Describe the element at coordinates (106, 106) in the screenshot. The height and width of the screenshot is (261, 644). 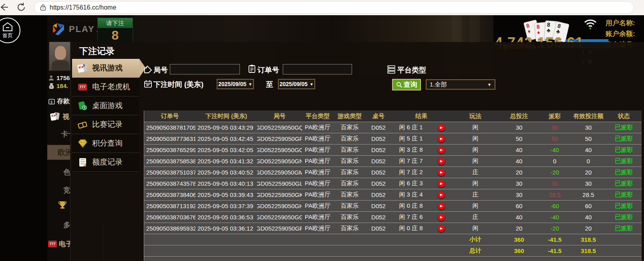
I see `menu-item-3: $桌面游戏` at that location.